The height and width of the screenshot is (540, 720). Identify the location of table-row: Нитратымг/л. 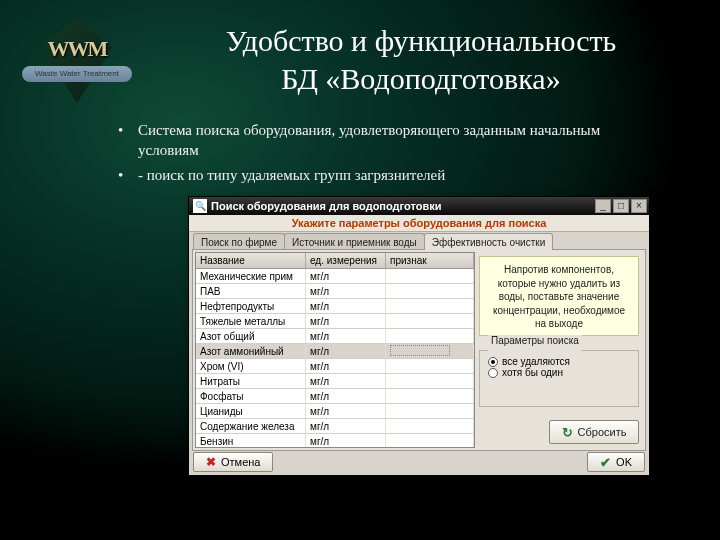
(335, 382).